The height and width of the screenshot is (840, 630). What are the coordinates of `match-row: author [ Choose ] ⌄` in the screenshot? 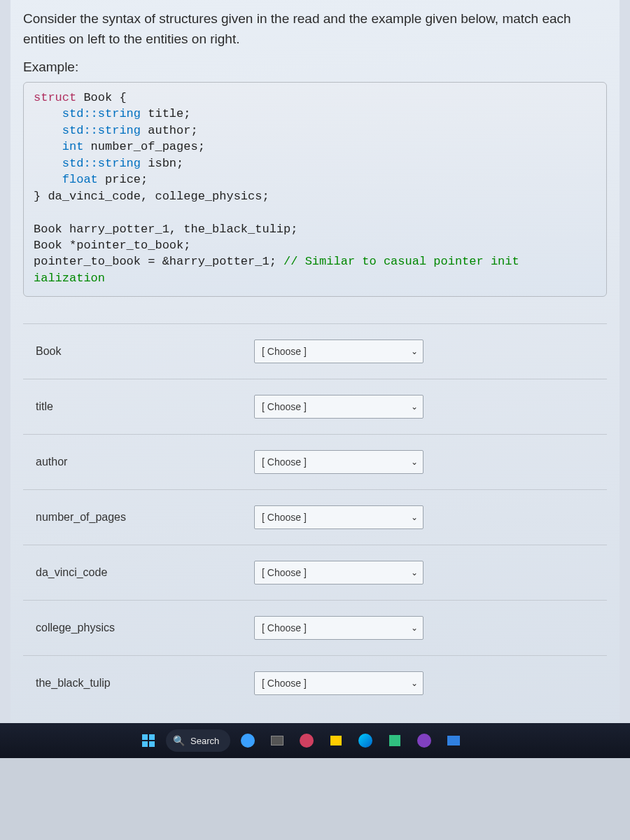 It's located at (315, 462).